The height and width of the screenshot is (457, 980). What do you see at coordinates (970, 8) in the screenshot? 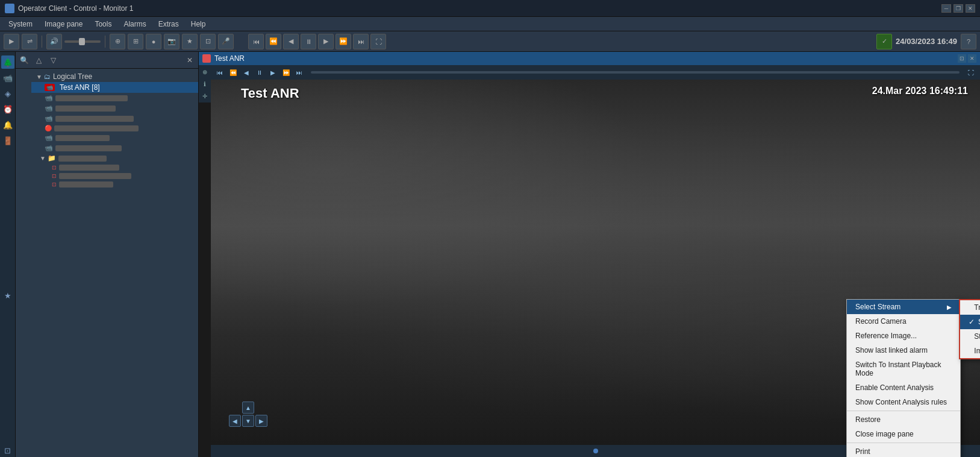
I see `close-button: ✕` at bounding box center [970, 8].